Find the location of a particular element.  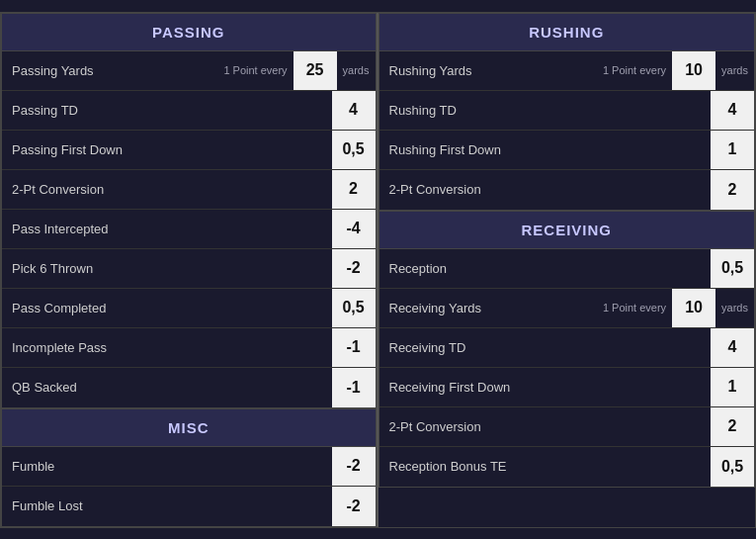

table-row: Reception0,5 is located at coordinates (567, 269).